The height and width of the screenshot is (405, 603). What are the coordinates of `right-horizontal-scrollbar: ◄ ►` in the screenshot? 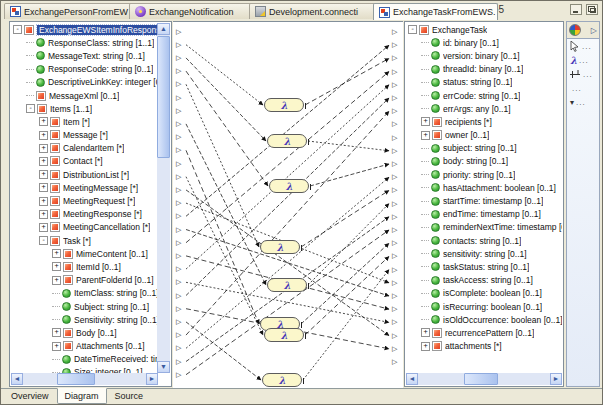 It's located at (484, 379).